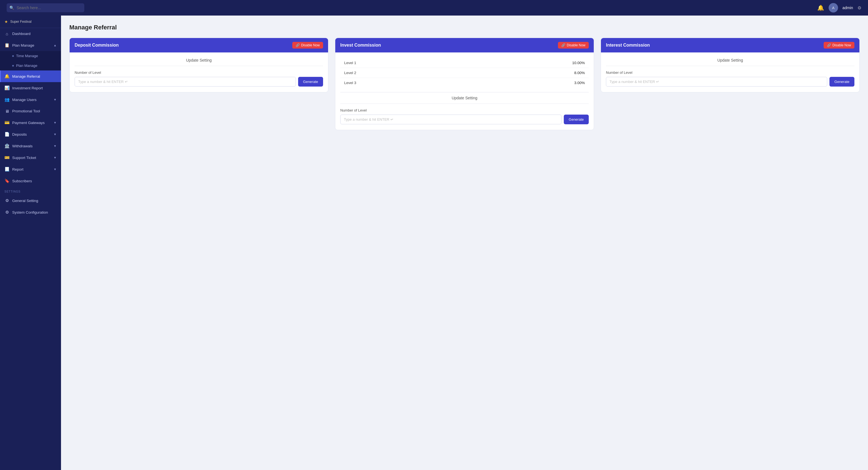 The height and width of the screenshot is (470, 868). What do you see at coordinates (30, 181) in the screenshot?
I see `sidebar-item-subscribers: 🔖 Subscribers` at bounding box center [30, 181].